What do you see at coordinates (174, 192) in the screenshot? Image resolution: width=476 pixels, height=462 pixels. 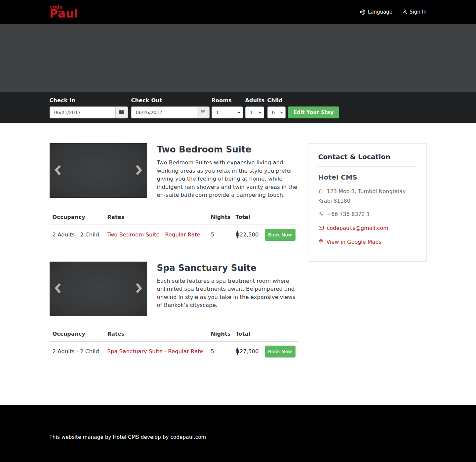 I see `room-card-two-bedroom-suite: Two Bedroom Suite Two Bedroom Suites wit…` at bounding box center [174, 192].